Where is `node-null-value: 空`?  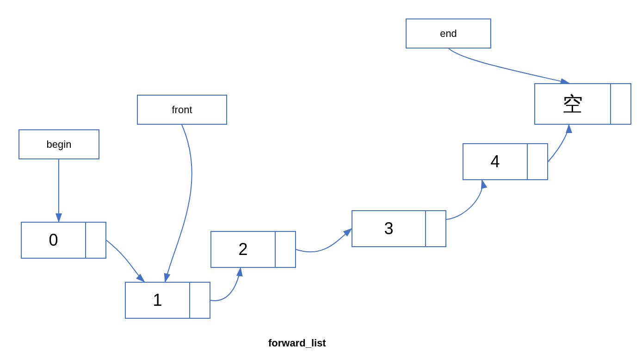 node-null-value: 空 is located at coordinates (573, 104).